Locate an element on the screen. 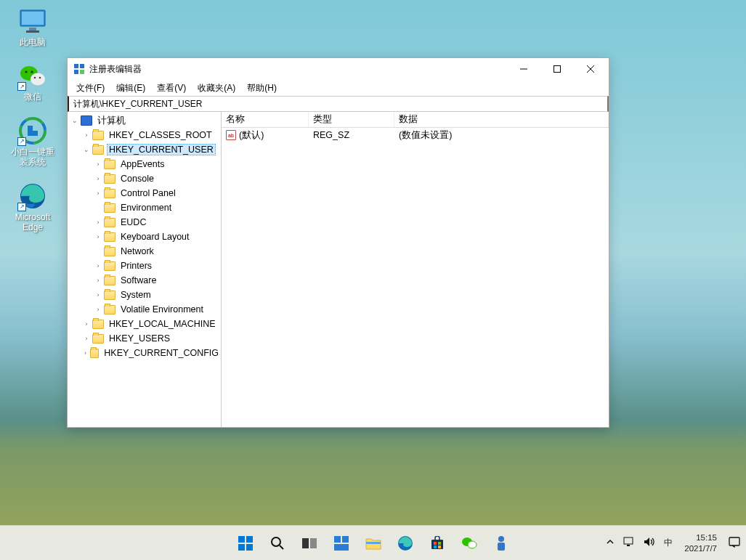 The height and width of the screenshot is (560, 746). tree-node: ›Console is located at coordinates (144, 179).